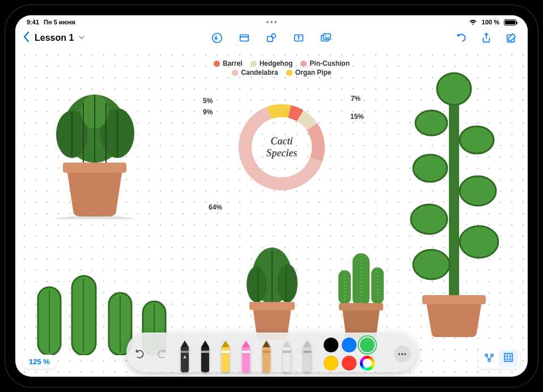 This screenshot has width=543, height=392. I want to click on tool-fountain, so click(205, 356).